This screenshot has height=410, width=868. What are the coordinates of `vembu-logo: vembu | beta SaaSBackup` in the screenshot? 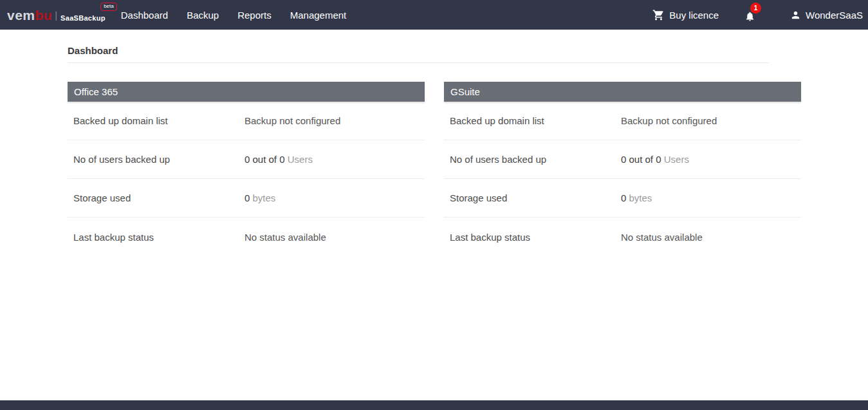 It's located at (57, 15).